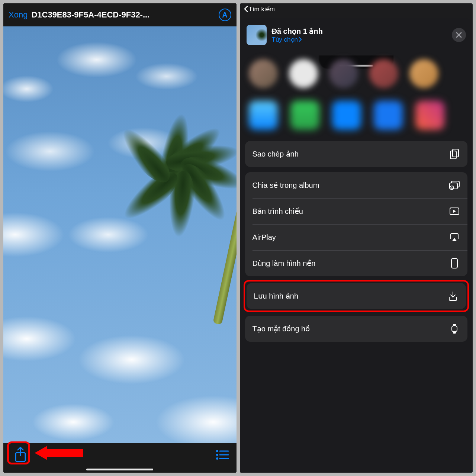 The width and height of the screenshot is (476, 476). I want to click on done-button: Xong, so click(18, 15).